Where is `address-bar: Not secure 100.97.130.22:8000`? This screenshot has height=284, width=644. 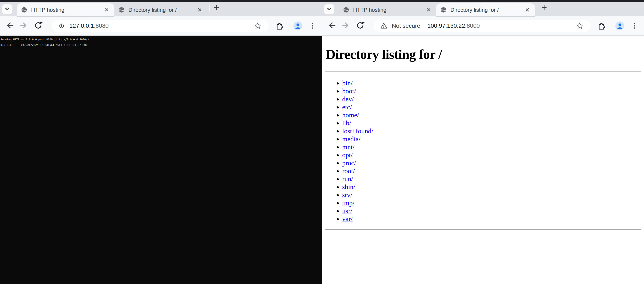
address-bar: Not secure 100.97.130.22:8000 is located at coordinates (482, 26).